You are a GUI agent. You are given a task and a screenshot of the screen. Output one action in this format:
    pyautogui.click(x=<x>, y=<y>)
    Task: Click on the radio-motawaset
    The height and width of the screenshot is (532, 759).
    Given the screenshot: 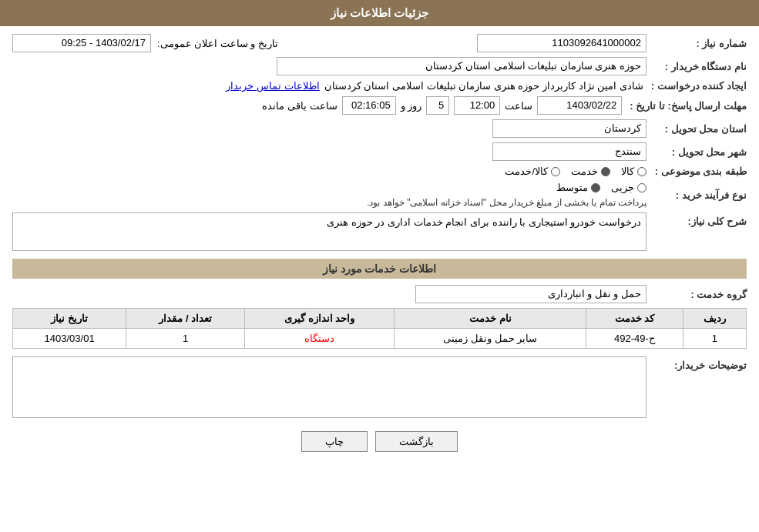 What is the action you would take?
    pyautogui.click(x=596, y=188)
    